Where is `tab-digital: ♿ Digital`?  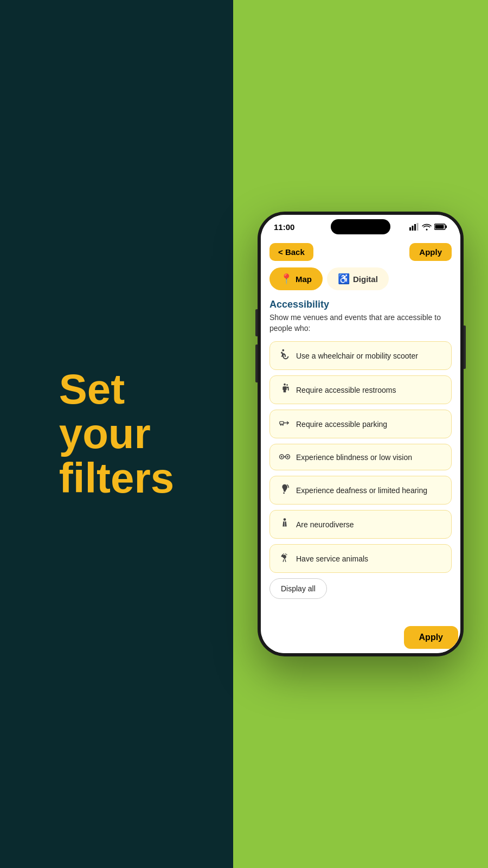
tab-digital: ♿ Digital is located at coordinates (358, 279).